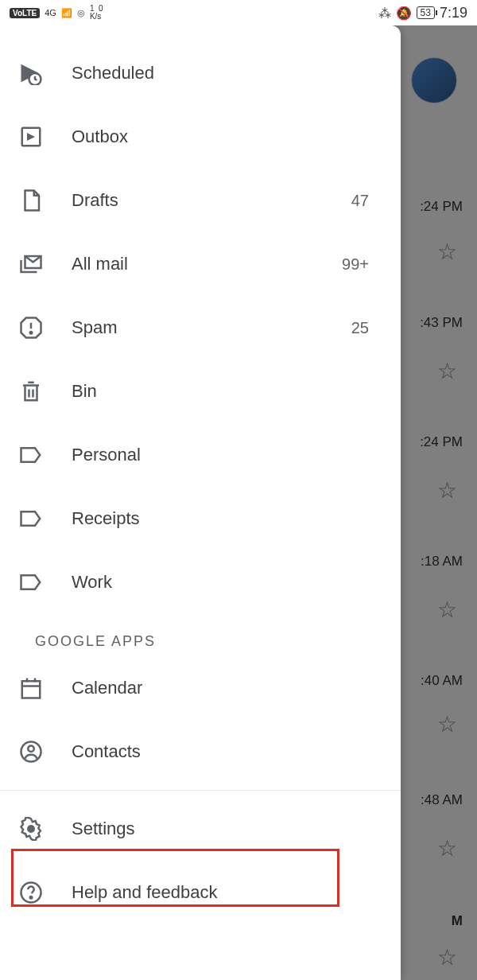  Describe the element at coordinates (227, 892) in the screenshot. I see `drawer-label: Help and feedback` at that location.